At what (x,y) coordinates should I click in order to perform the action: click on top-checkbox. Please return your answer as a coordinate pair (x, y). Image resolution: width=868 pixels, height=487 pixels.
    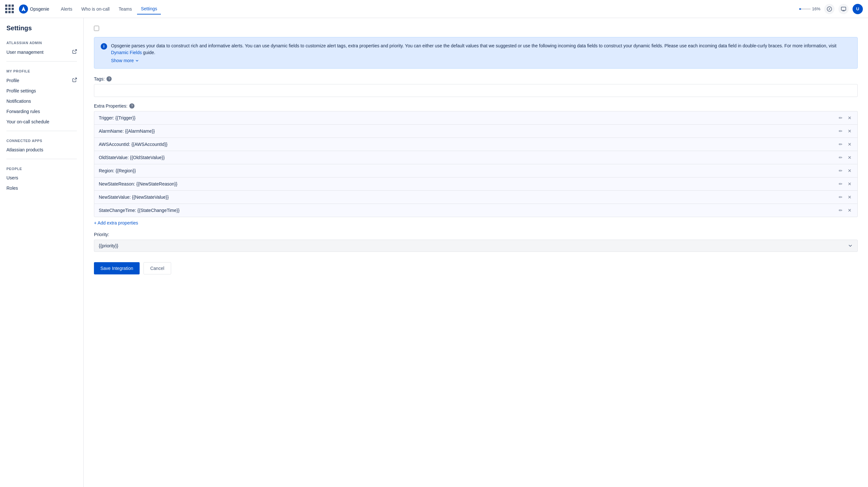
    Looking at the image, I should click on (96, 28).